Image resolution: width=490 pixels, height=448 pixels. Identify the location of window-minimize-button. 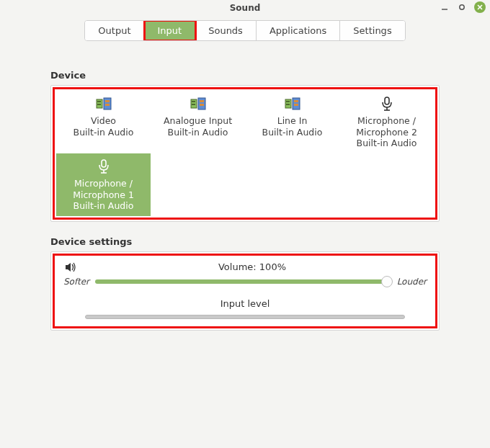
(445, 7).